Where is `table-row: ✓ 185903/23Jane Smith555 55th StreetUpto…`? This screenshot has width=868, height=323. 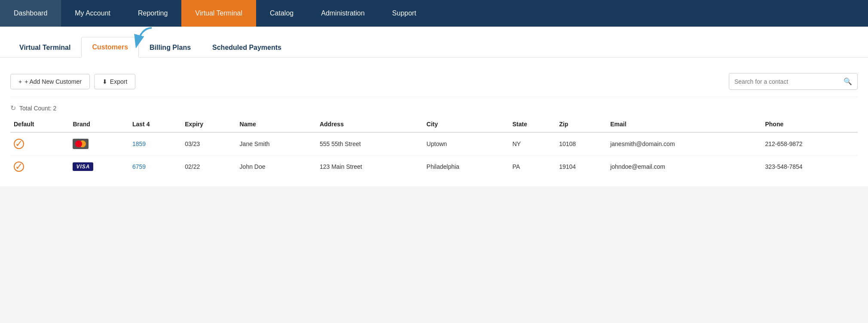 table-row: ✓ 185903/23Jane Smith555 55th StreetUpto… is located at coordinates (434, 144).